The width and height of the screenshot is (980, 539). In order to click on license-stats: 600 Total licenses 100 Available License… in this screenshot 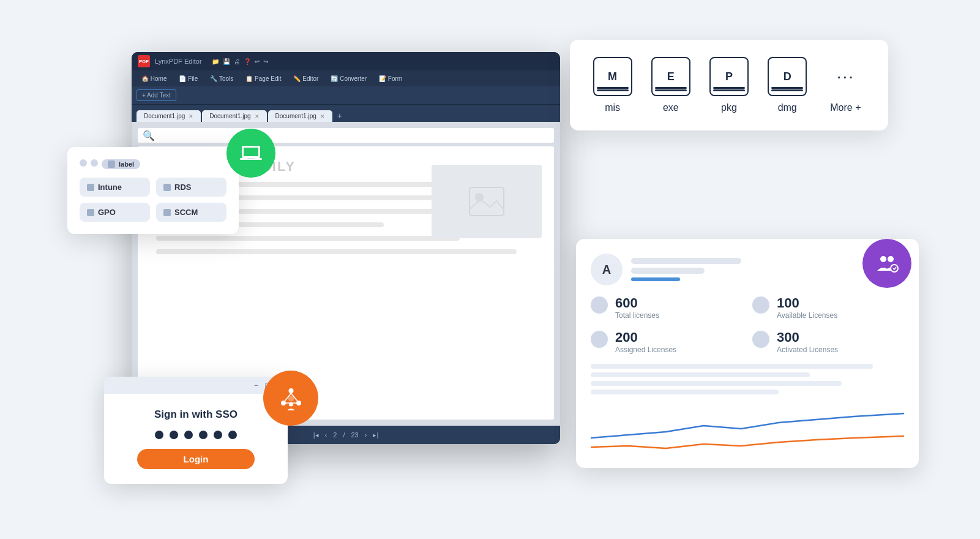, I will do `click(747, 325)`.